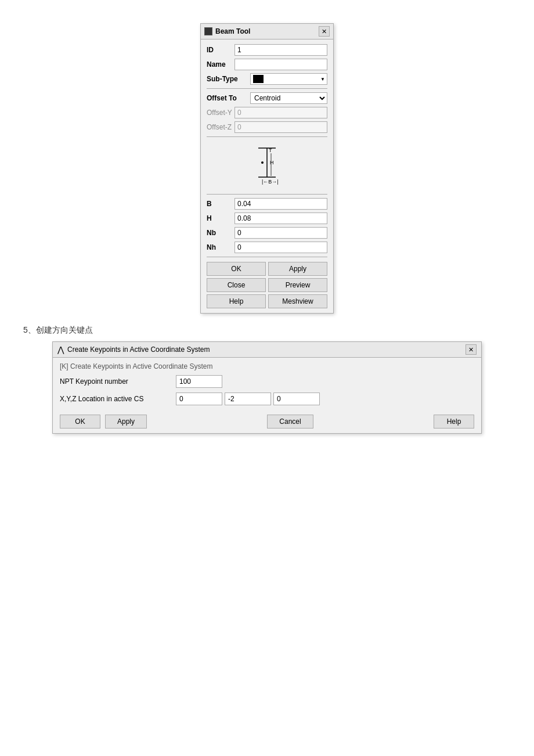 The width and height of the screenshot is (534, 756). Describe the element at coordinates (138, 350) in the screenshot. I see `kp-title-text: Create Keypoints in Active Coordinate Sy…` at that location.